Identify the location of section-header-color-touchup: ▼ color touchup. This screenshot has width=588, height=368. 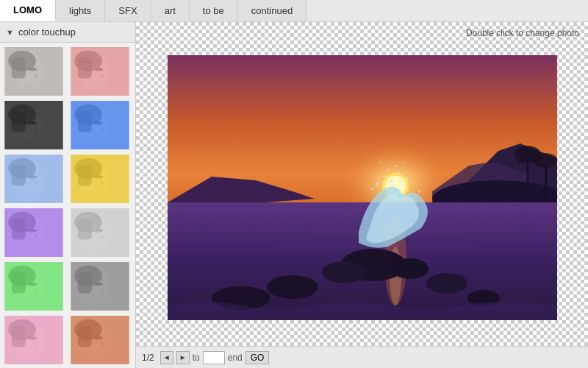
(68, 32).